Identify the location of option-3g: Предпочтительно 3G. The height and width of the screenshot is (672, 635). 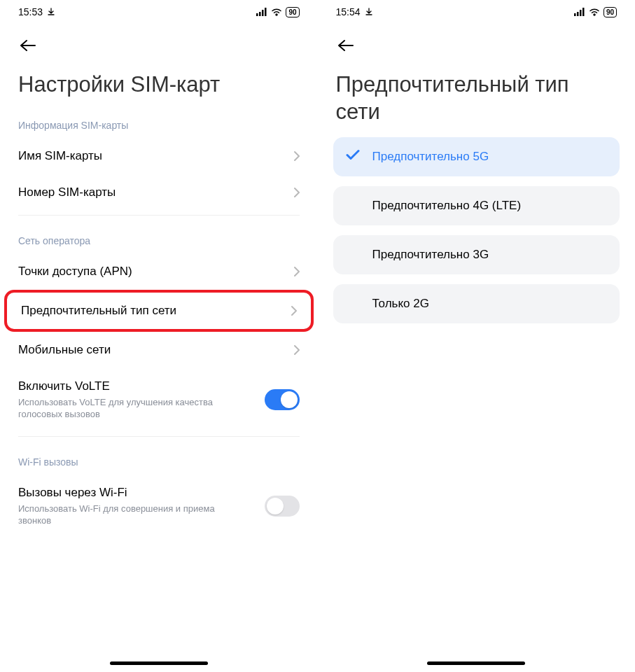
(477, 255).